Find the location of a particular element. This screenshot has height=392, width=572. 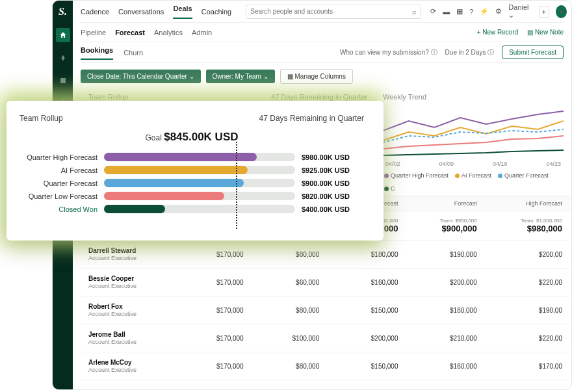

table-row: Bessie CooperAccount Executive$170,000$6… is located at coordinates (325, 282).